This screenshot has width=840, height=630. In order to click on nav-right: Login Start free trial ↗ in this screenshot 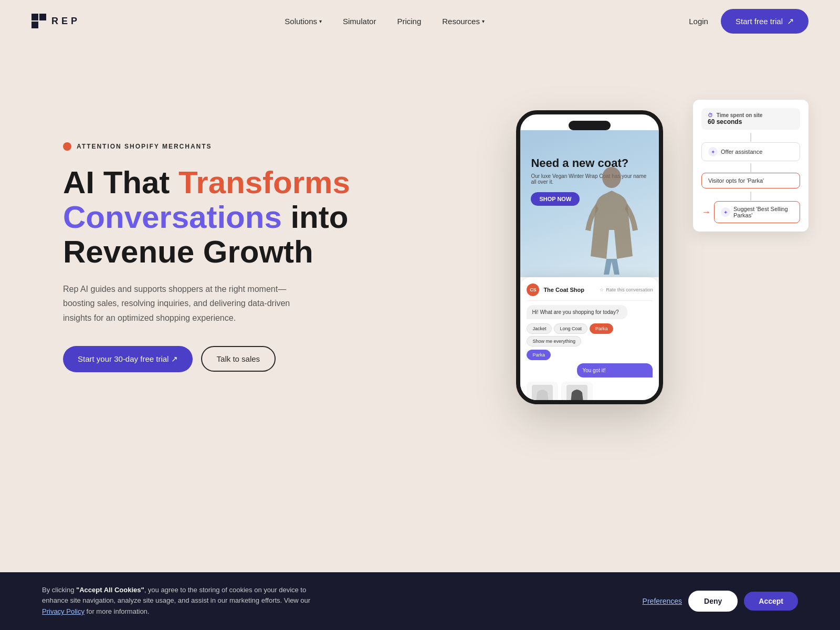, I will do `click(749, 21)`.